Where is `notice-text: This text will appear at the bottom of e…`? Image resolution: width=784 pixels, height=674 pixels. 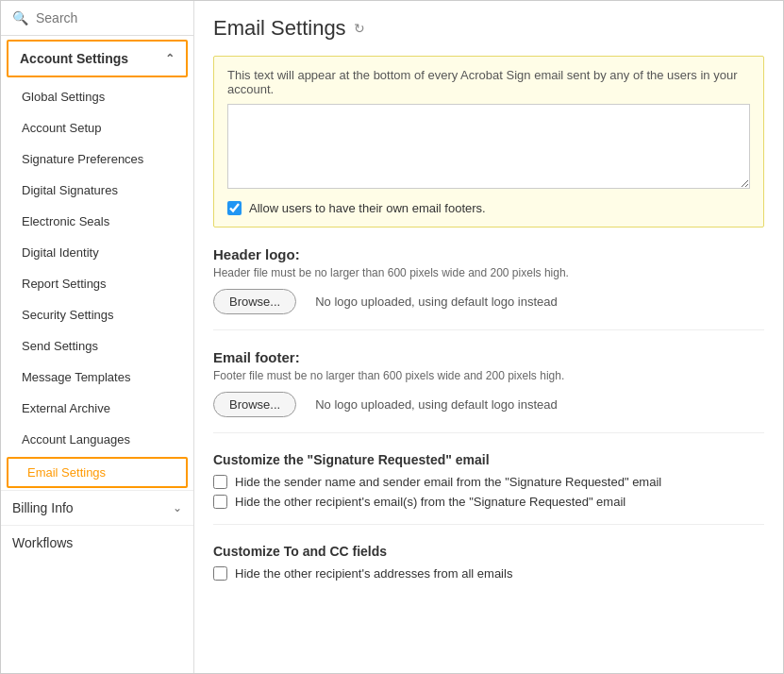 notice-text: This text will appear at the bottom of e… is located at coordinates (489, 82).